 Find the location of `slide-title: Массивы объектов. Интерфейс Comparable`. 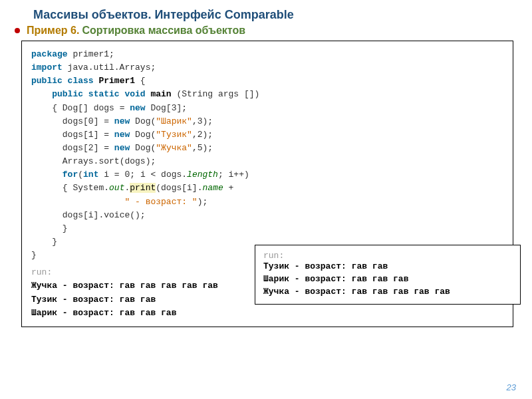

slide-title: Массивы объектов. Интерфейс Comparable is located at coordinates (276, 15).